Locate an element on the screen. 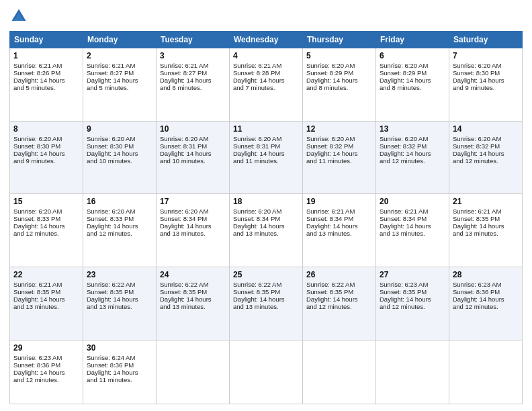 This screenshot has width=532, height=411. calendar-cell: 30Sunrise: 6:24 AMSunset: 8:36 PMDayligh… is located at coordinates (120, 372).